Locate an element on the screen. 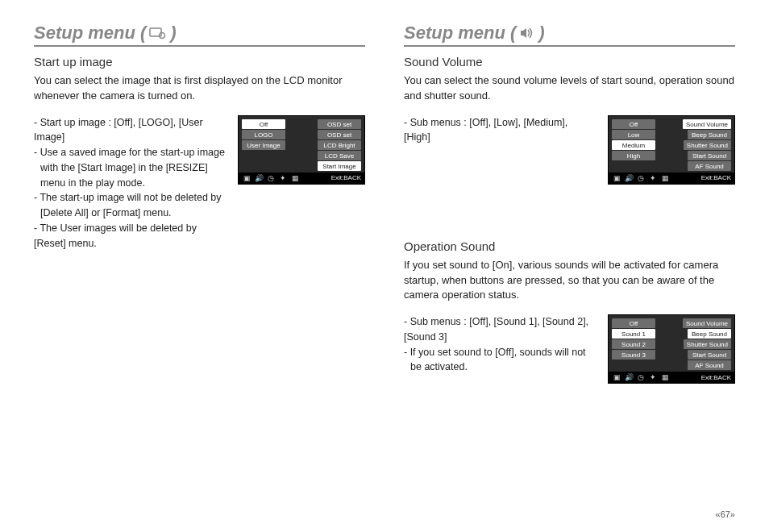 Image resolution: width=769 pixels, height=532 pixels. bullet-item: - Sub menus : [Off], [Low], [Medium], [H… is located at coordinates (500, 131).